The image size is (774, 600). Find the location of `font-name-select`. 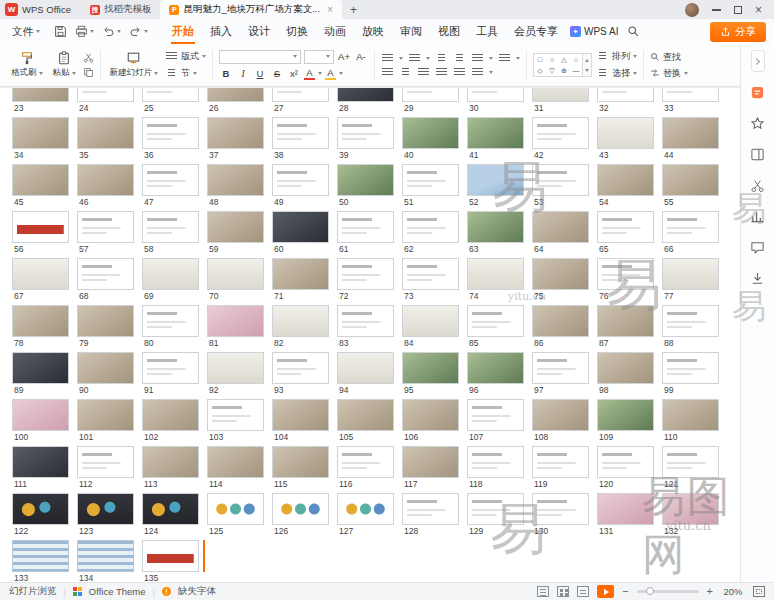

font-name-select is located at coordinates (260, 57).